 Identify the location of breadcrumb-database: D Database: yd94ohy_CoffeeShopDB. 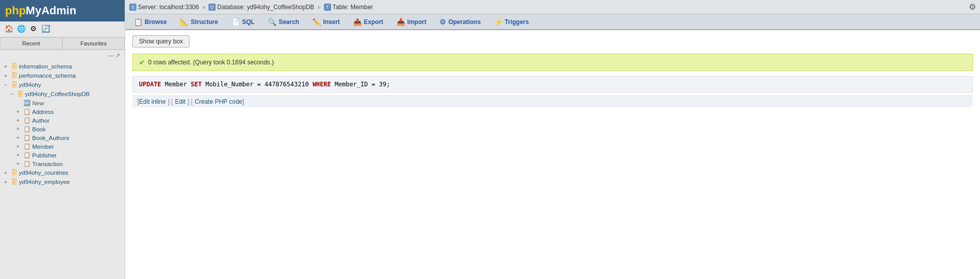
(262, 7).